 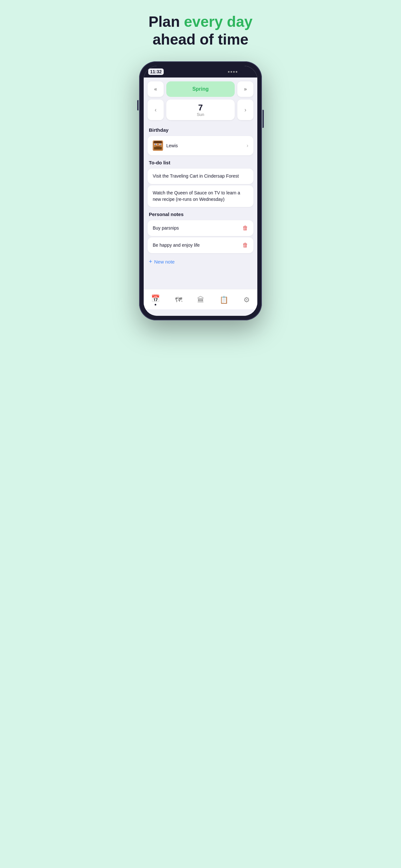 What do you see at coordinates (201, 300) in the screenshot?
I see `nav-store-item: 🏛` at bounding box center [201, 300].